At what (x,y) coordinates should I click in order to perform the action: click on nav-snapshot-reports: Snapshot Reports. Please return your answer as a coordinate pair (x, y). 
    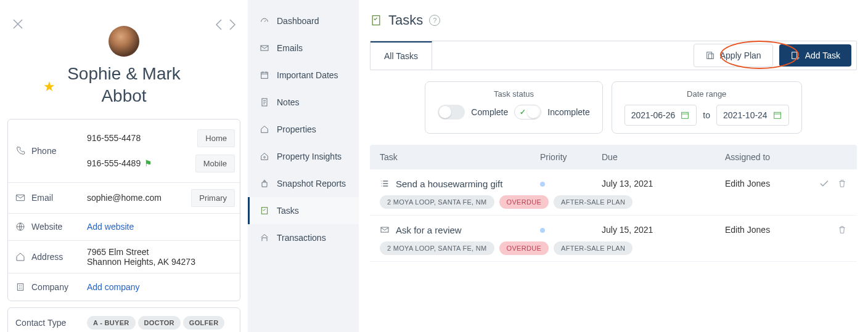
    Looking at the image, I should click on (303, 184).